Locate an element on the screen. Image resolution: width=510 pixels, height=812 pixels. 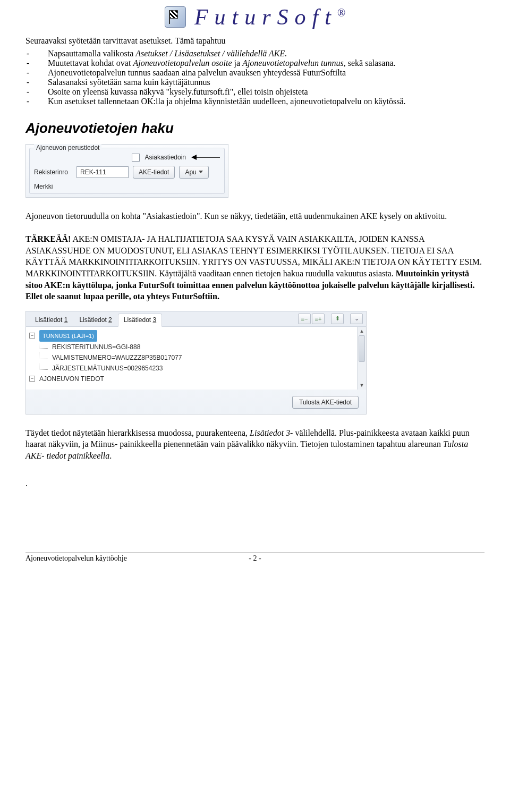
tree-node-label: AJONEUVON TIEDOT is located at coordinates (72, 379).